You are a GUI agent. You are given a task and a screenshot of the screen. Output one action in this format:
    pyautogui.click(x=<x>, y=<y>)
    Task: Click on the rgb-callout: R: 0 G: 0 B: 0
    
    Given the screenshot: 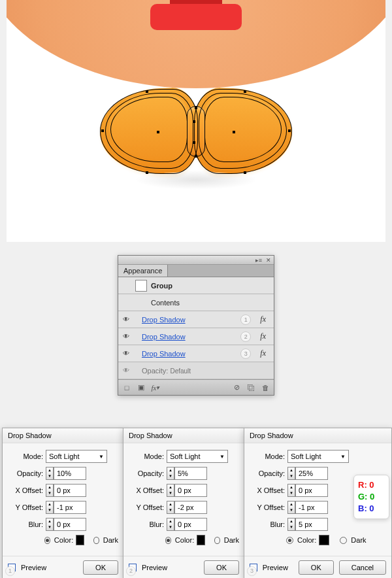 What is the action you would take?
    pyautogui.click(x=371, y=497)
    